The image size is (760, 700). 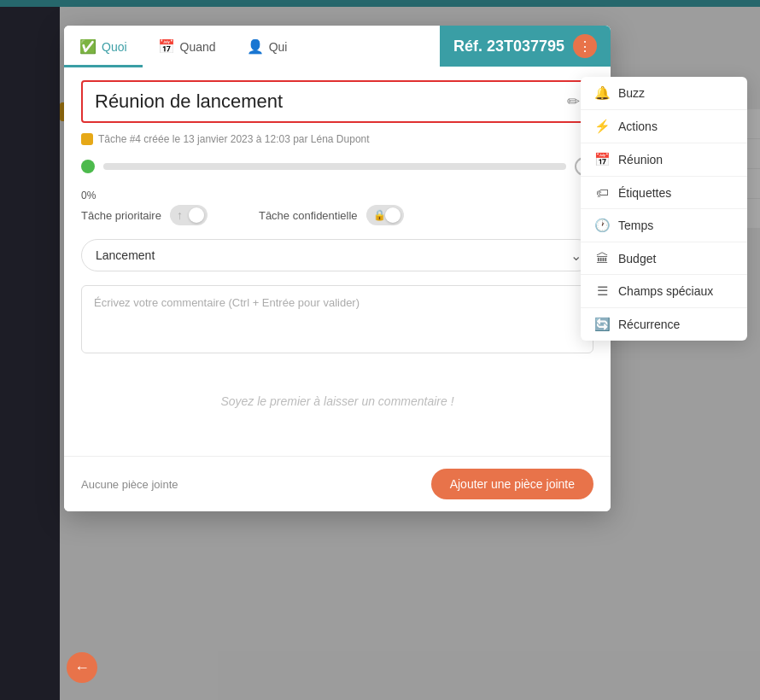 I want to click on task-meta: Tâche #4 créée le 13 janvier 2023 à 12:0…, so click(x=337, y=139).